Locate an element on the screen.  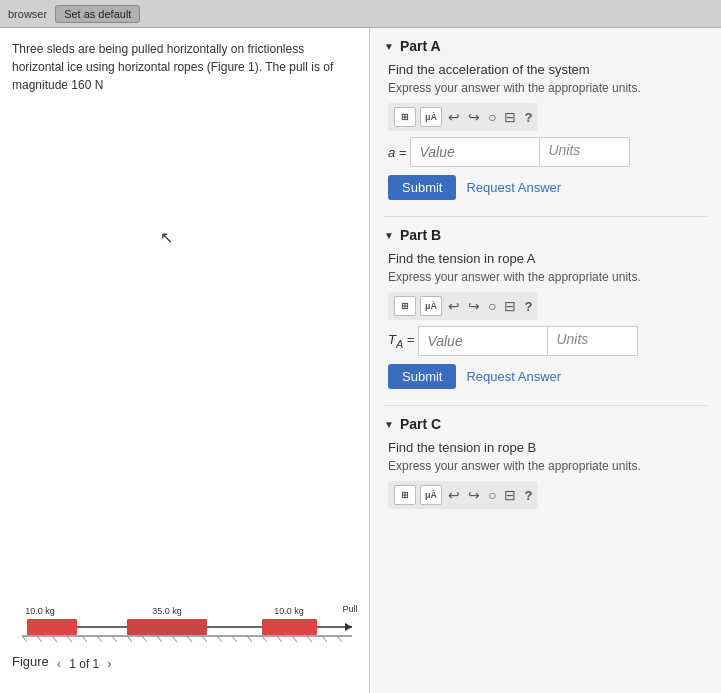
part-a-header: ▼ Part A is located at coordinates (546, 46).